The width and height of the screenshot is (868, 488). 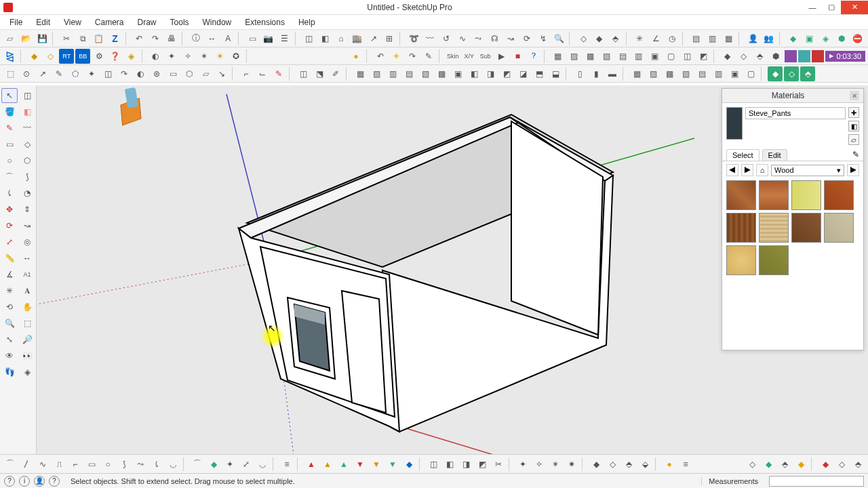 I want to click on r2-10-icon: ✧, so click(x=188, y=56).